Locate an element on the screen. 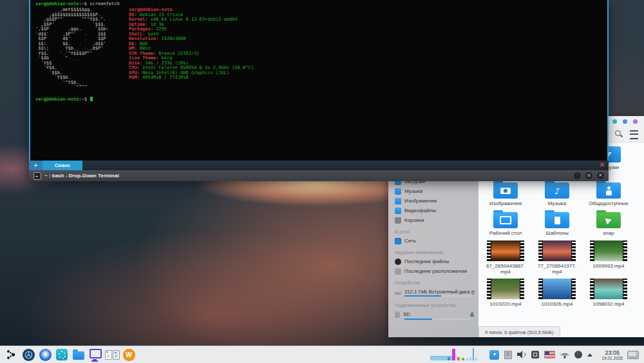 The height and width of the screenshot is (363, 644). expand-tray-arrow-icon is located at coordinates (590, 355).